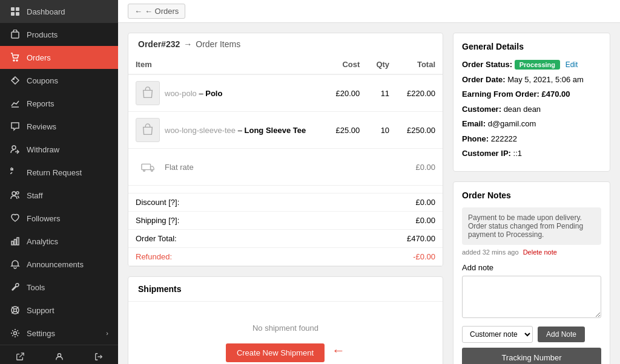 The width and height of the screenshot is (620, 364). What do you see at coordinates (498, 334) in the screenshot?
I see `note-type-select: Customer note Private note` at bounding box center [498, 334].